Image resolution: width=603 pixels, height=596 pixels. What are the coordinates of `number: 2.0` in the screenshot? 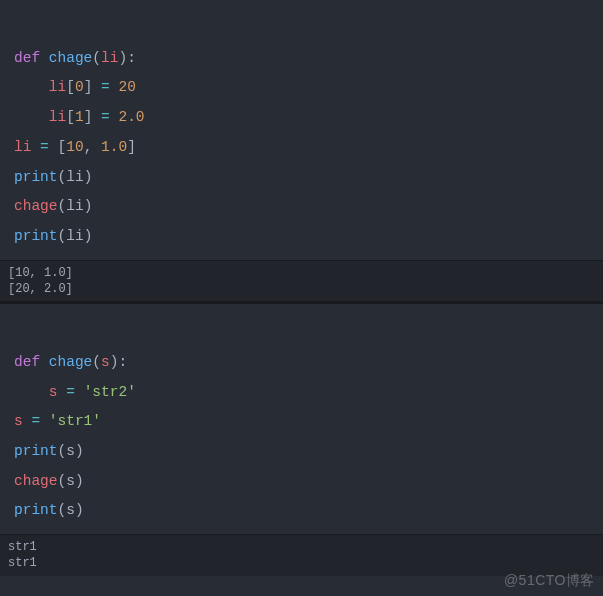 It's located at (131, 117).